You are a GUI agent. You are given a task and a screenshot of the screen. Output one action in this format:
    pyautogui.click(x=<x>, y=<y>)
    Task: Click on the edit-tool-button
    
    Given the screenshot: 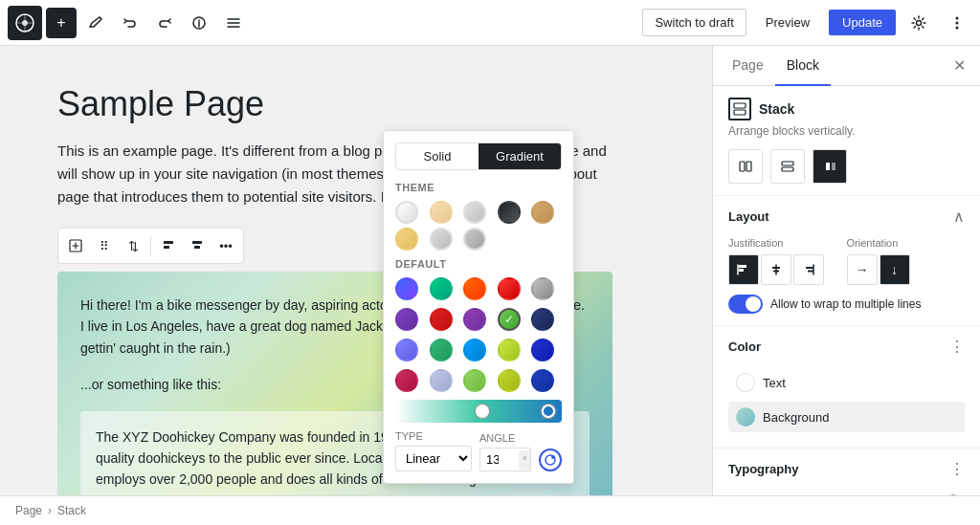 What is the action you would take?
    pyautogui.click(x=96, y=23)
    